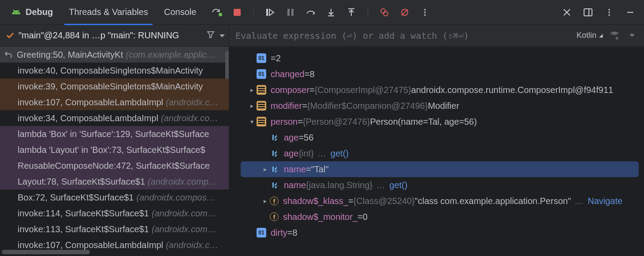 Image resolution: width=644 pixels, height=256 pixels. Describe the element at coordinates (115, 166) in the screenshot. I see `stack-frame-row: ReusableComposeNode:472, SurfaceKt$Surfa…` at that location.